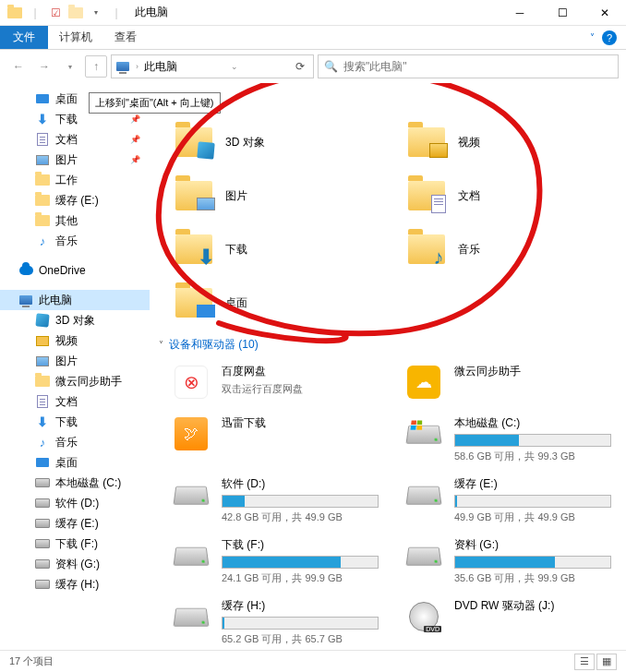 The width and height of the screenshot is (626, 672). I want to click on group-devices-header: ˅ 设备和驱动器 (10), so click(388, 345).